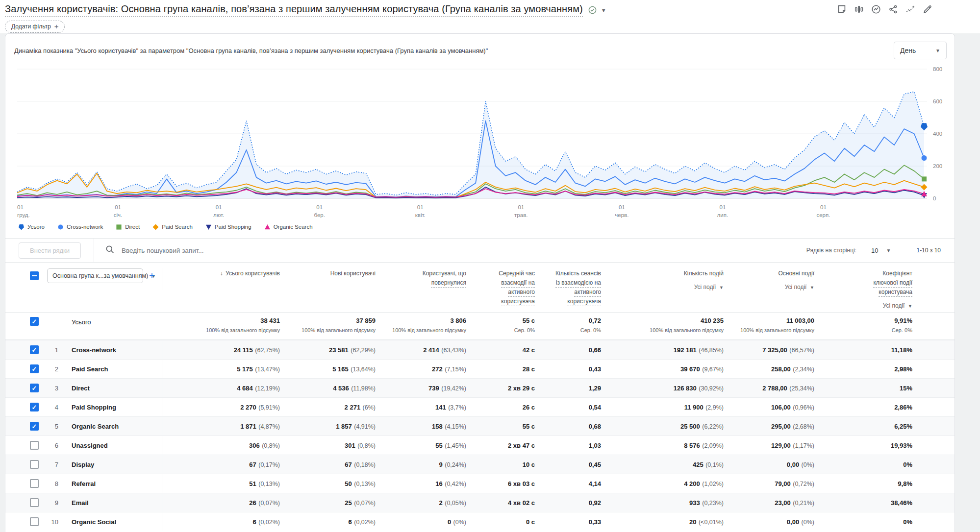  Describe the element at coordinates (327, 290) in the screenshot. I see `column-header: Нові користувачі` at that location.